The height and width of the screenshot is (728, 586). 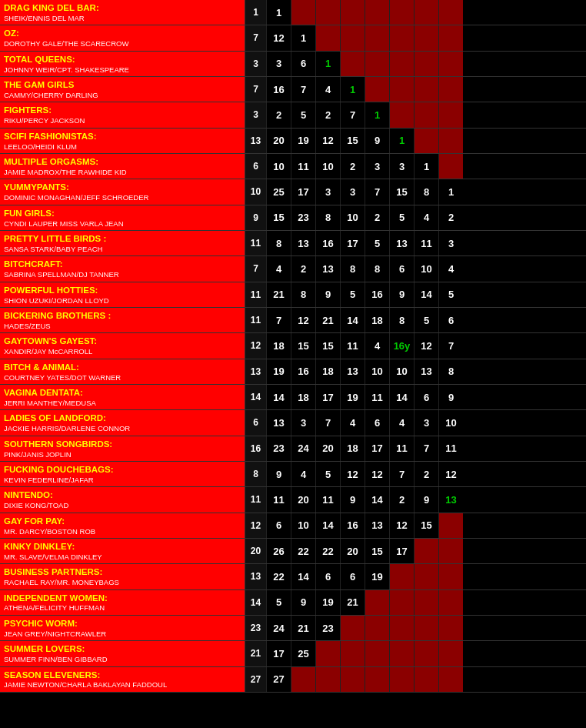 What do you see at coordinates (122, 269) in the screenshot?
I see `team-cell: BITCHCRAFT:SABRINA SPELLMAN/DJ TANNER` at bounding box center [122, 269].